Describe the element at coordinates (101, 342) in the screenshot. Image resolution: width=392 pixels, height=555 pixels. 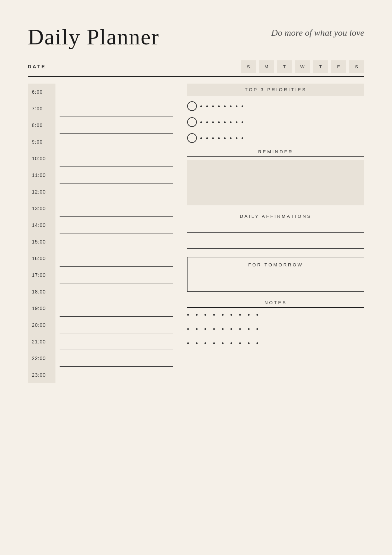
I see `time-block-2100: 21:00` at that location.